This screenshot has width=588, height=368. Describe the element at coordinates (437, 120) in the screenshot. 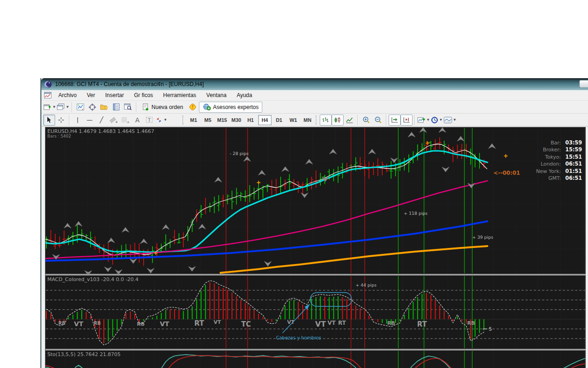

I see `periods-button: ▼` at that location.